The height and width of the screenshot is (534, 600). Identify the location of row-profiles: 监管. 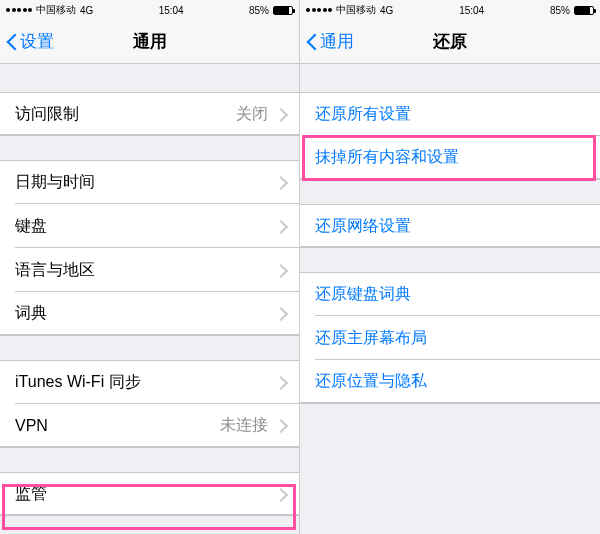
(150, 494).